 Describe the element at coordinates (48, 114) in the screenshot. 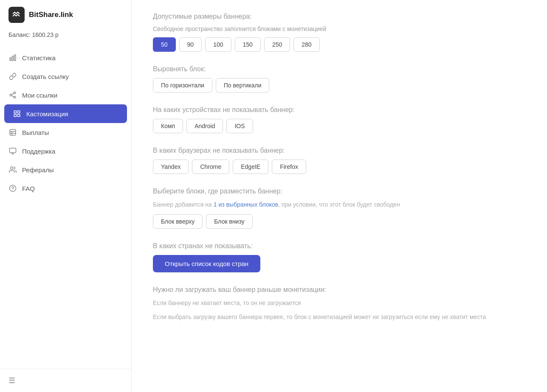

I see `sidebar-item-customization-label: Кастомизация` at that location.